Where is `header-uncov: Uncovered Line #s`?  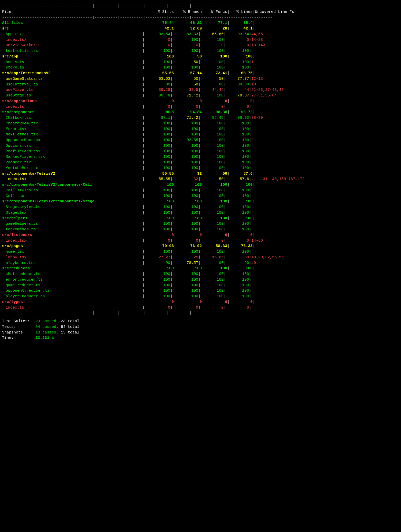 header-uncov: Uncovered Line #s is located at coordinates (275, 12).